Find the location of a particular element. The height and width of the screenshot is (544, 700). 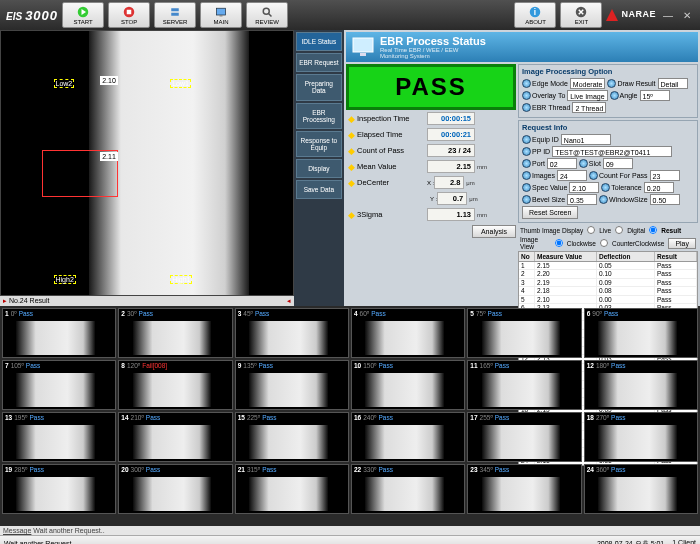

server-button: SERVER is located at coordinates (175, 15).